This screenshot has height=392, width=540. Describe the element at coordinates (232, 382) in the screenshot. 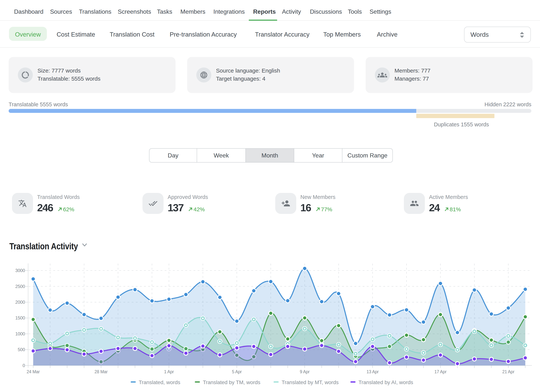

I see `svg-text: Translated by TM, words` at that location.